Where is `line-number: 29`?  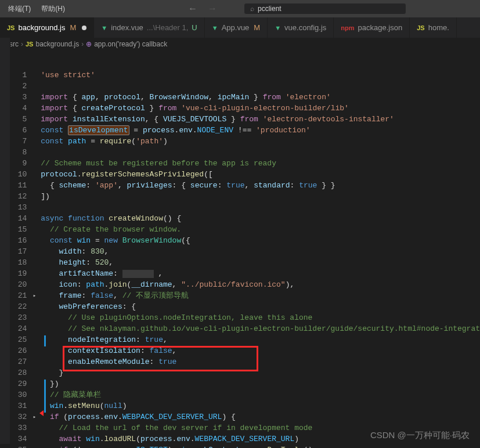
line-number: 29 is located at coordinates (19, 384).